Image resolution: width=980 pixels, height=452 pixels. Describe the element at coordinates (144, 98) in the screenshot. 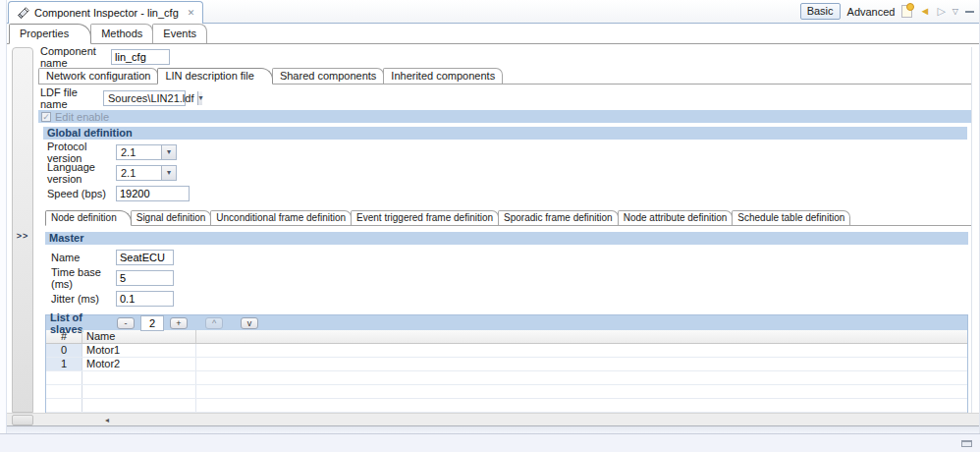

I see `ldf-file-combo: Sources\LIN21.ldf ▾` at that location.